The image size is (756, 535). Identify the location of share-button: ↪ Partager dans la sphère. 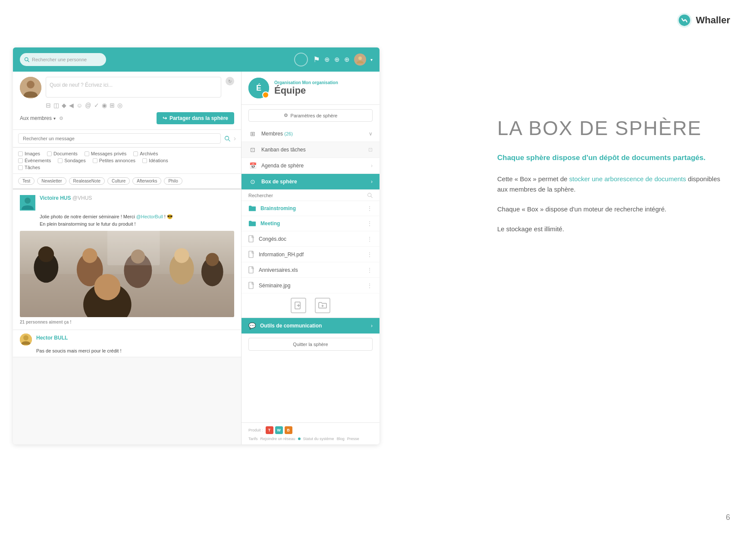
(195, 118).